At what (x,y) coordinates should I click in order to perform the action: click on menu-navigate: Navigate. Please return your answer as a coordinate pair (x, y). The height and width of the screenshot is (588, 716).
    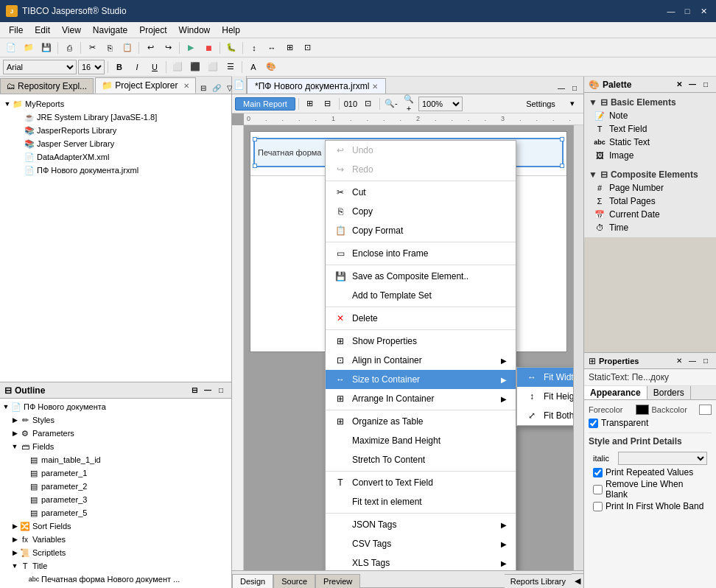
    Looking at the image, I should click on (110, 30).